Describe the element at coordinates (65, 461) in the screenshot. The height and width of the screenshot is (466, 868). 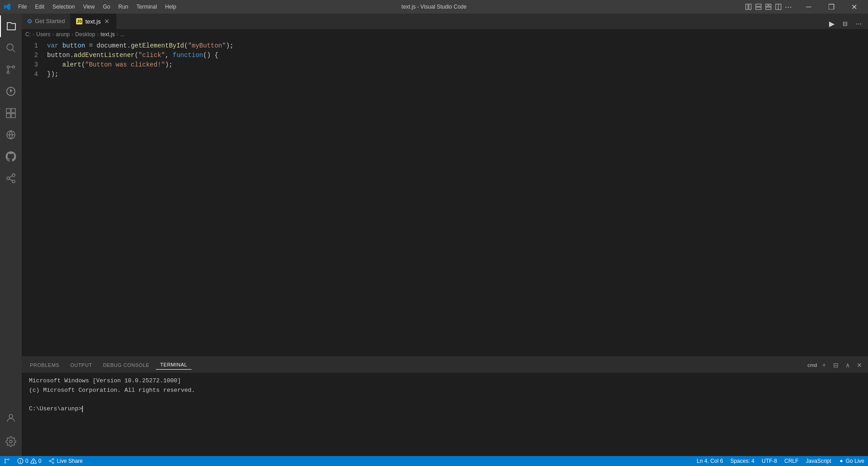
I see `status-live-share: Live Share` at that location.